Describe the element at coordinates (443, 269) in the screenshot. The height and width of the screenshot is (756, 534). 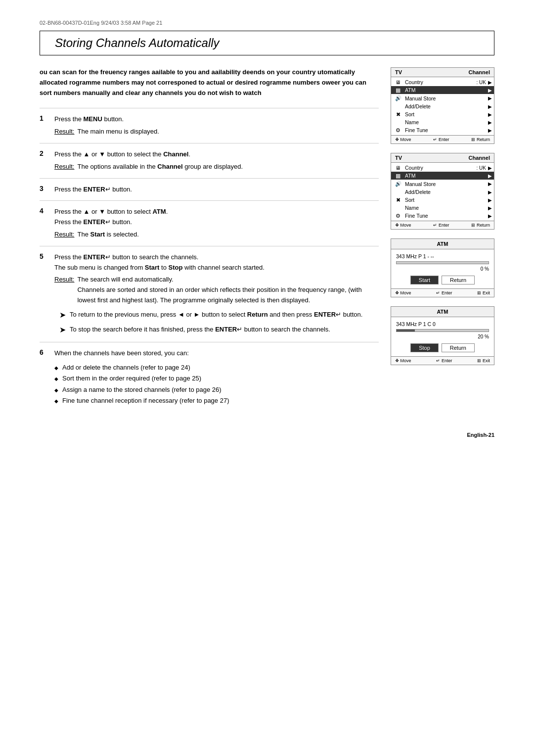
I see `atm-panel-1-percent: 0 %` at that location.